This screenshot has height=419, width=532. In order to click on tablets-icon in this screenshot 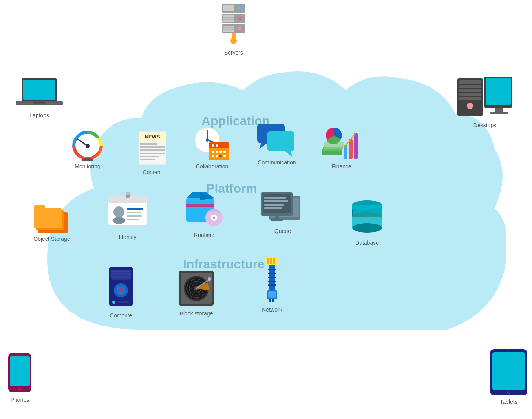, I will do `click(509, 373)`.